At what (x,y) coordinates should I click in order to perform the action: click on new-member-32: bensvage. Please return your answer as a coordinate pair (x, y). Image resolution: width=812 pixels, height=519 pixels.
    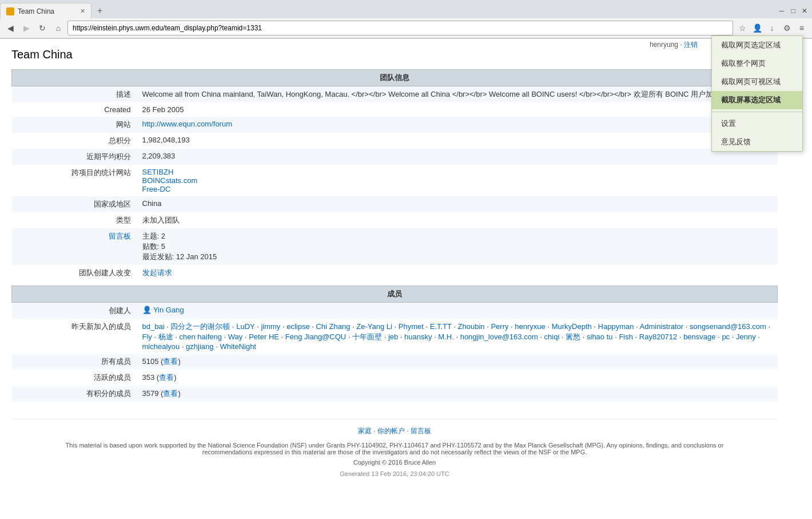
    Looking at the image, I should click on (699, 336).